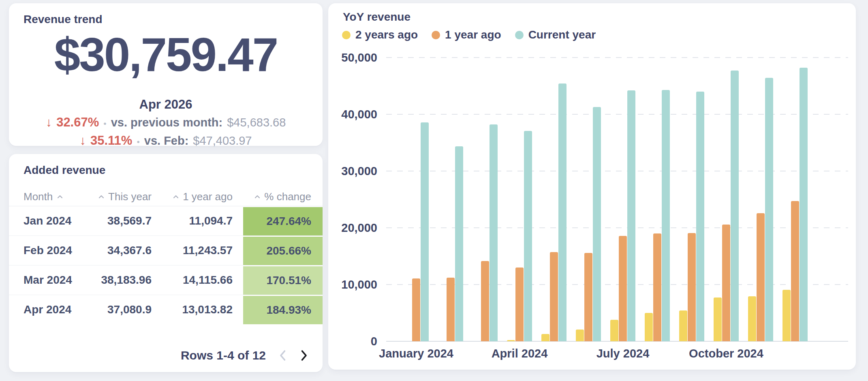 Image resolution: width=868 pixels, height=381 pixels. I want to click on y-axis-tick-label: 10,000, so click(351, 285).